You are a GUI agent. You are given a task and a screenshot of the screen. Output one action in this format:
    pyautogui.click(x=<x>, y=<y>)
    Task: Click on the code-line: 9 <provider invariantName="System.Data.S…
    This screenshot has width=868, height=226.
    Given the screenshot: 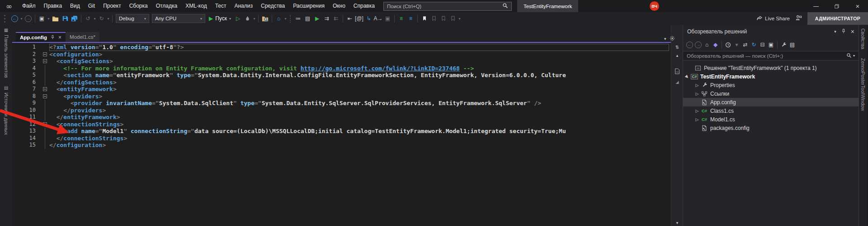 What is the action you would take?
    pyautogui.click(x=342, y=103)
    